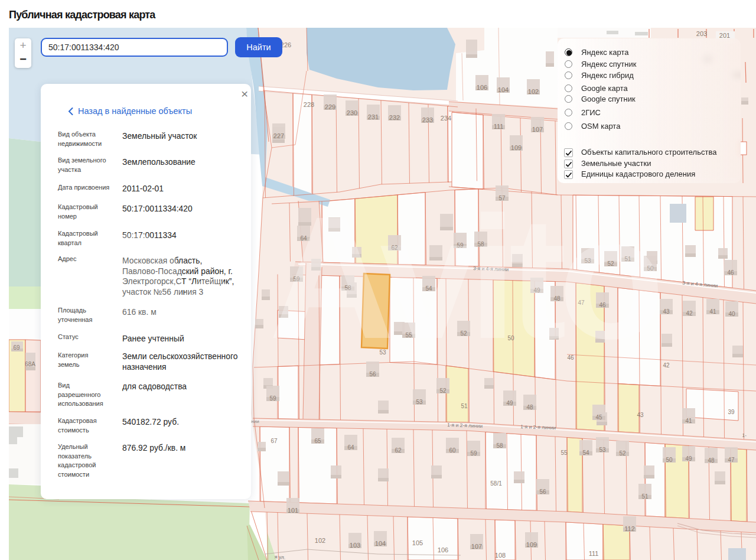 The width and height of the screenshot is (756, 560). Describe the element at coordinates (500, 555) in the screenshot. I see `svg-text: 108` at that location.